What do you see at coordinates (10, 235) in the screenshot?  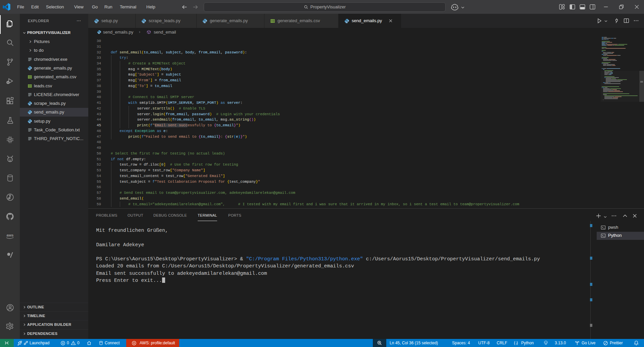 I see `svg-text: aws` at bounding box center [10, 235].